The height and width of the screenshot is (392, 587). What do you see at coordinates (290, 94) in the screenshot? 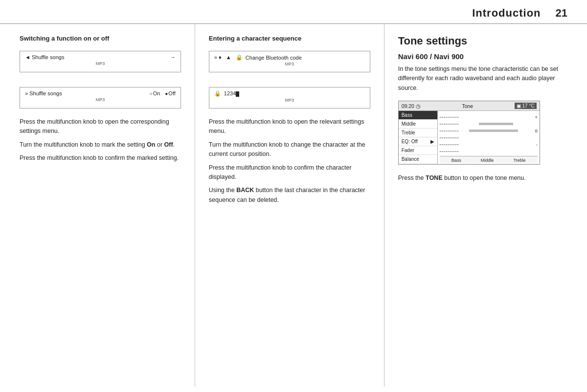
I see `char-seq-row: 🔒 1234` at bounding box center [290, 94].